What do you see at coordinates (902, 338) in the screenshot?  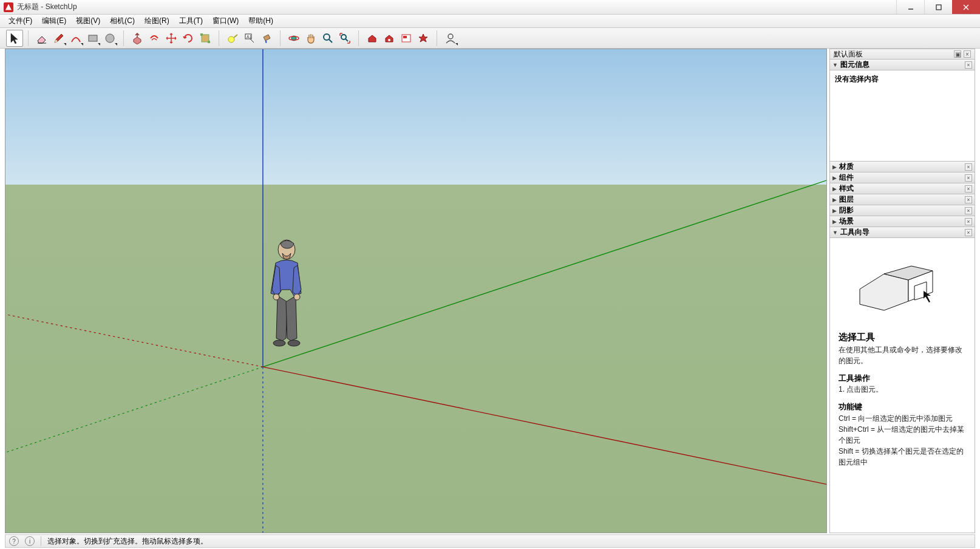 I see `instructor-title: 选择工具` at bounding box center [902, 338].